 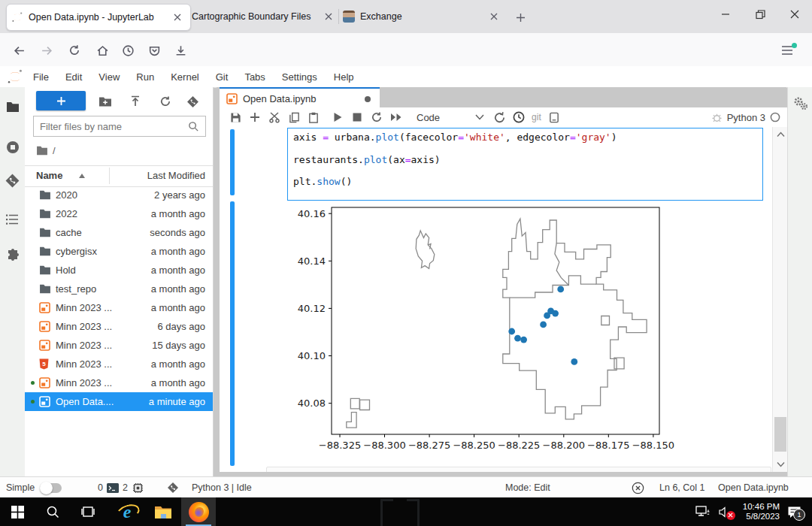 I want to click on notebook-tab: Open Data.ipynb, so click(x=299, y=98).